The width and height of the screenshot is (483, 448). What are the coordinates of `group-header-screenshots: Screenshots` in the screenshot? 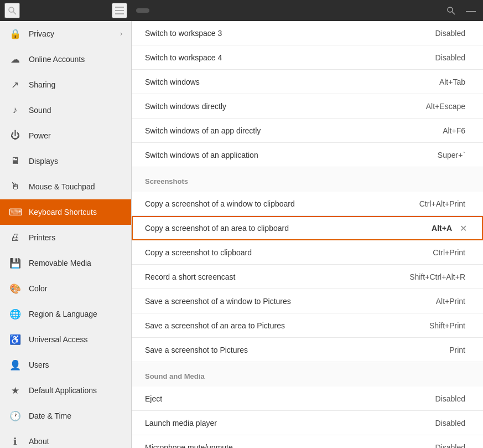 It's located at (308, 179).